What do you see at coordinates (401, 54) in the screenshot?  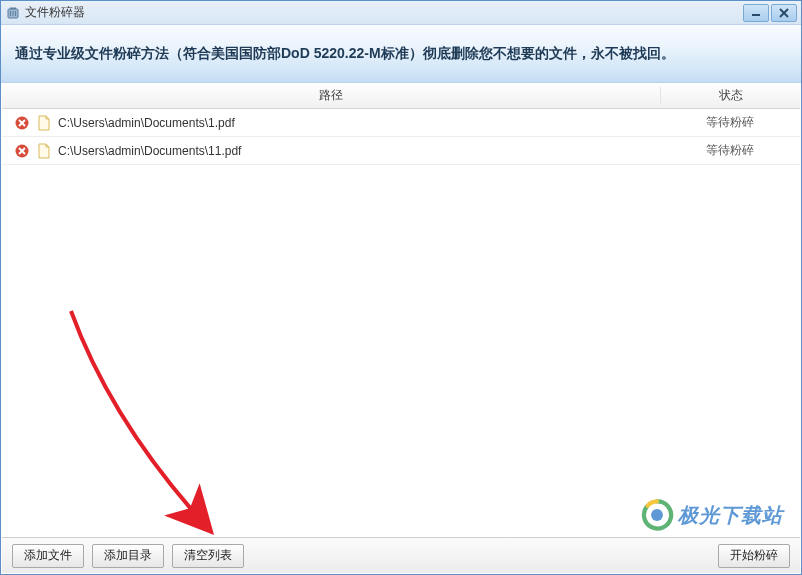 I see `description-banner: 通过专业级文件粉碎方法（符合美国国防部DoD 5220.22-M标准）彻底删除您…` at bounding box center [401, 54].